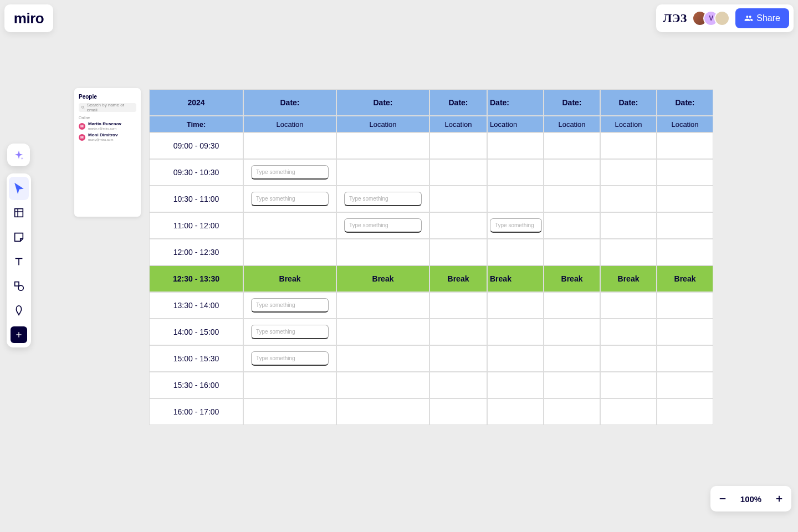 This screenshot has width=798, height=532. I want to click on time-cell: 13:30 - 14:00, so click(196, 305).